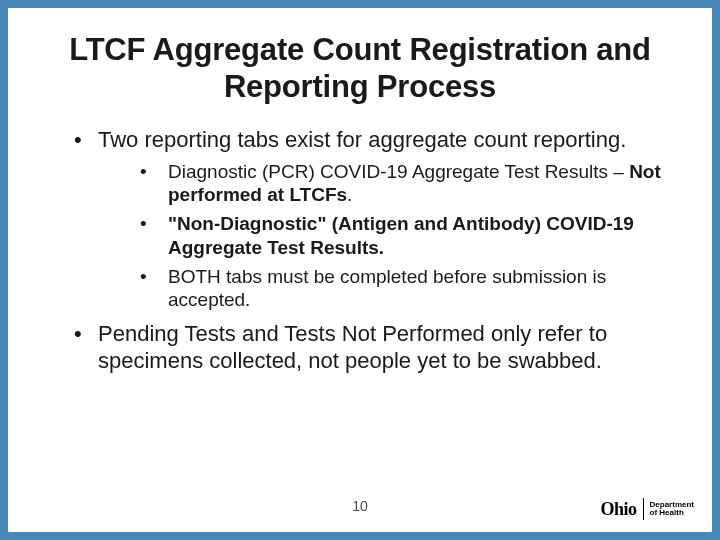 The height and width of the screenshot is (540, 720). I want to click on sub-bullet-text: BOTH tabs must be completed before submi…, so click(387, 288).